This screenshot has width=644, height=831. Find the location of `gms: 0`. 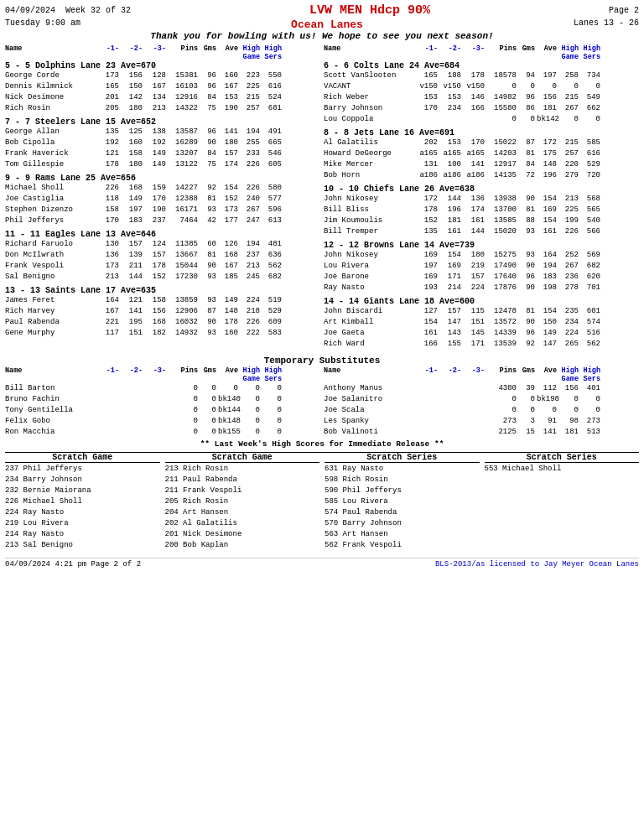

gms: 0 is located at coordinates (209, 433).